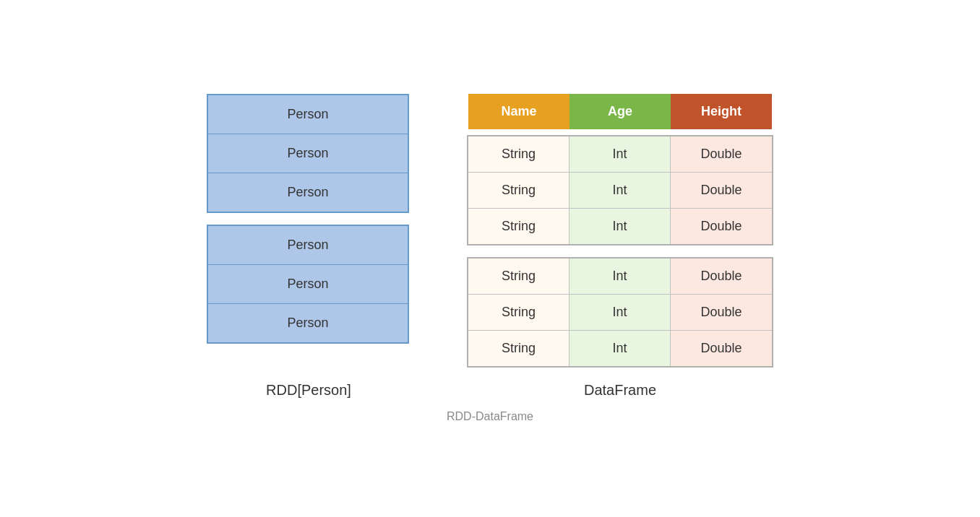  I want to click on caption: RDD-DataFrame, so click(490, 417).